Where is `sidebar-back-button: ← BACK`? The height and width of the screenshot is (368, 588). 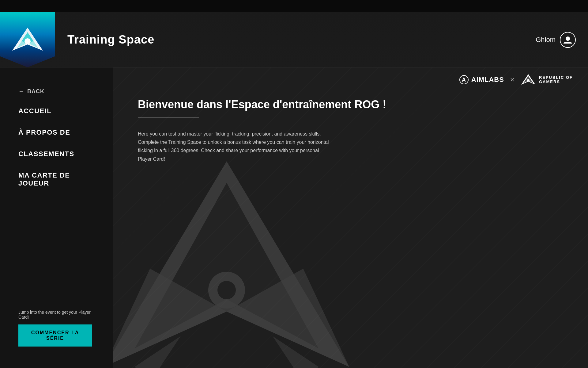 sidebar-back-button: ← BACK is located at coordinates (56, 91).